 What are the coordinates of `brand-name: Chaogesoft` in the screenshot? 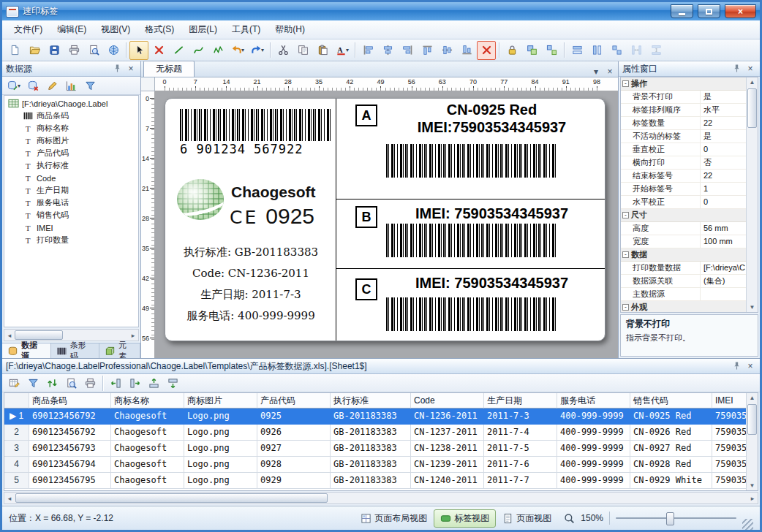 It's located at (274, 192).